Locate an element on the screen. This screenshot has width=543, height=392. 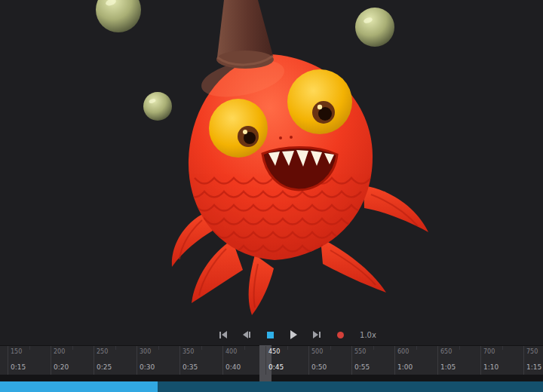
ruler-tick: 7001:10 is located at coordinates (501, 360).